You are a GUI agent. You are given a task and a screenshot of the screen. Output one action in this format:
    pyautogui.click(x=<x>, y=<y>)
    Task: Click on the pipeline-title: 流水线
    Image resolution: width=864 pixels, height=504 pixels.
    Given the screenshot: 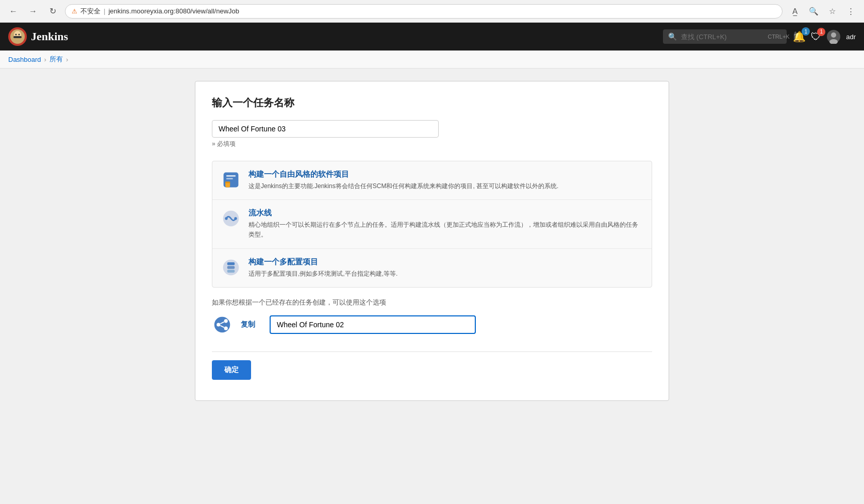 What is the action you would take?
    pyautogui.click(x=446, y=213)
    